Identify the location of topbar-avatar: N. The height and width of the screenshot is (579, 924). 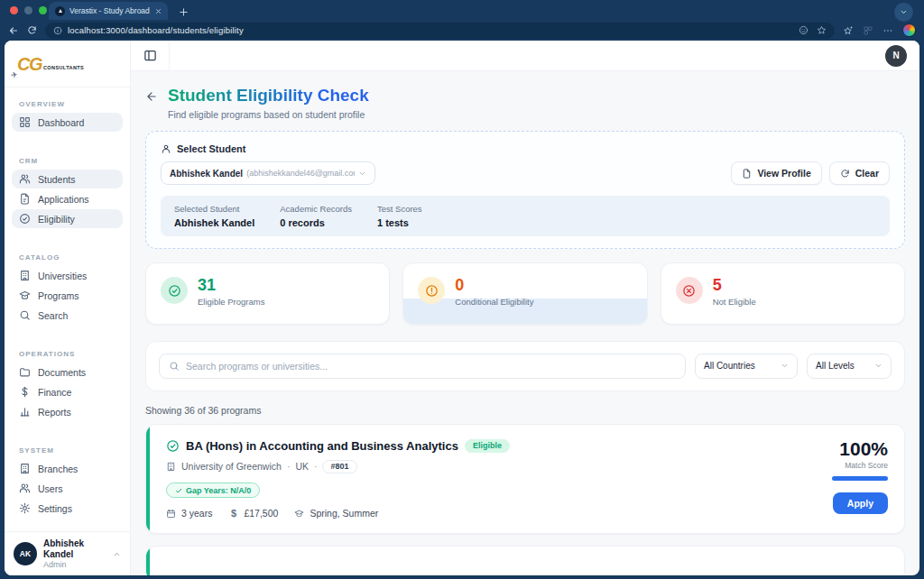
(896, 56).